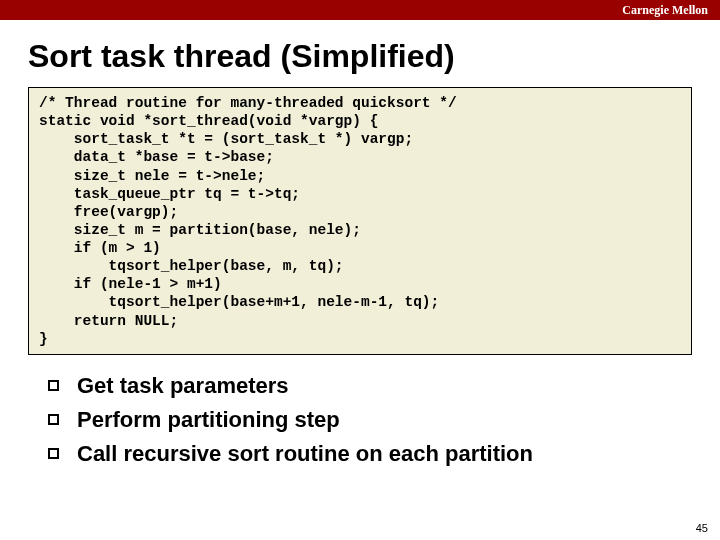 Image resolution: width=720 pixels, height=540 pixels. What do you see at coordinates (384, 420) in the screenshot?
I see `list-item: Perform partitioning step` at bounding box center [384, 420].